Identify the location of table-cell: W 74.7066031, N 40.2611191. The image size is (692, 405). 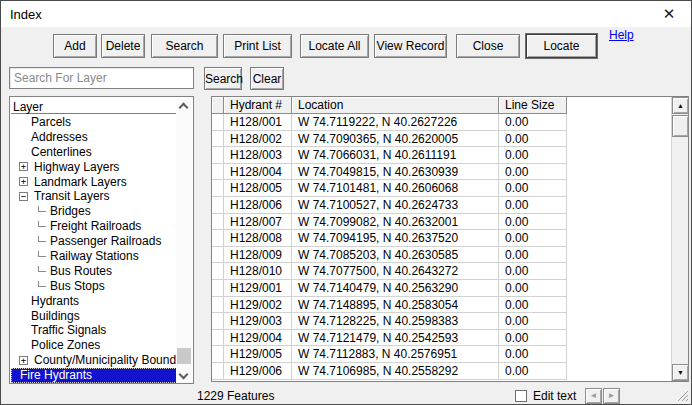
(396, 156).